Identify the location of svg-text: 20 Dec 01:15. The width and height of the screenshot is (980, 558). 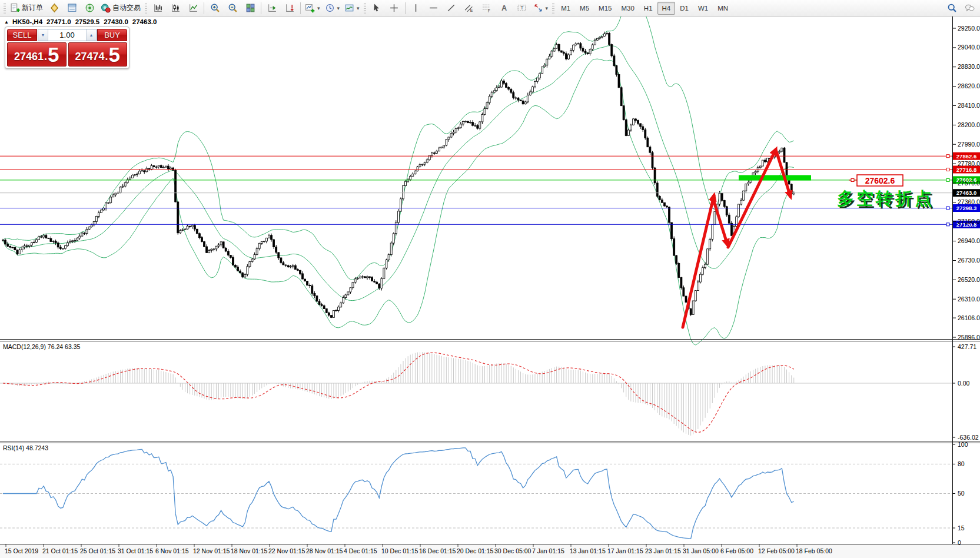
(476, 551).